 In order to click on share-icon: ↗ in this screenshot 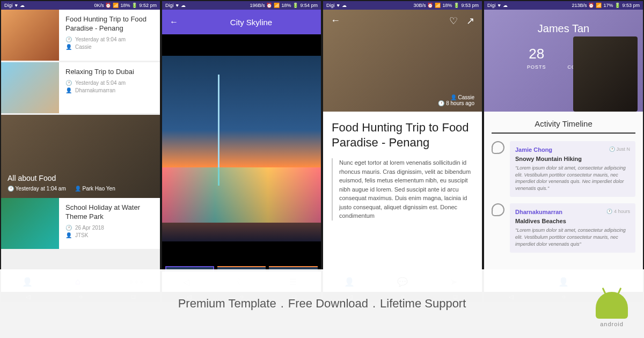, I will do `click(470, 21)`.